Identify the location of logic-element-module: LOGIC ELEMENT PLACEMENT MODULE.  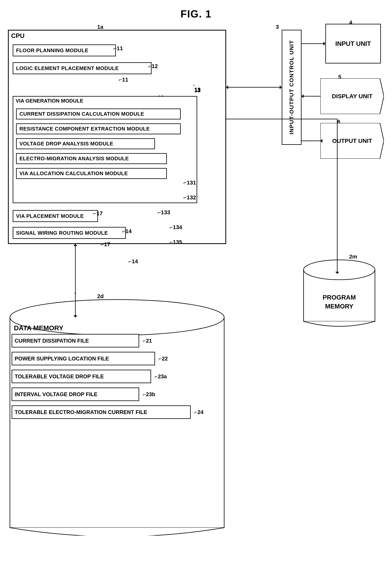
(82, 68).